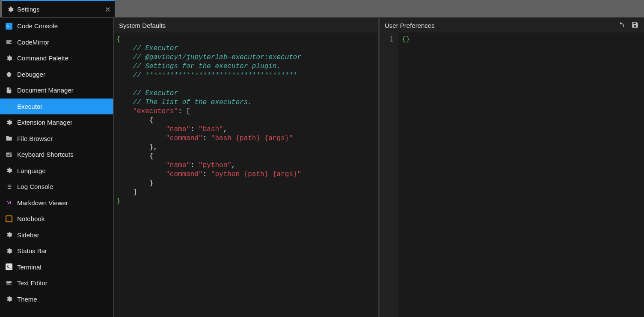  Describe the element at coordinates (35, 139) in the screenshot. I see `sidebar-item-label: File Browser` at that location.